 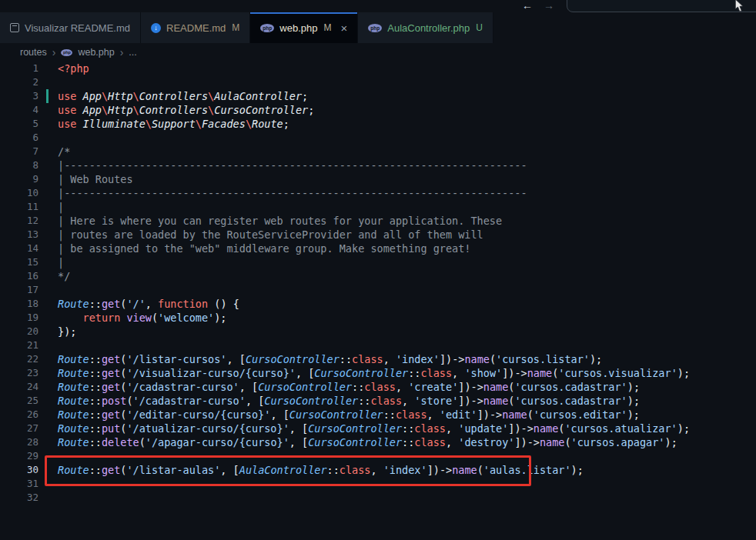 I want to click on line-number: 14, so click(x=19, y=248).